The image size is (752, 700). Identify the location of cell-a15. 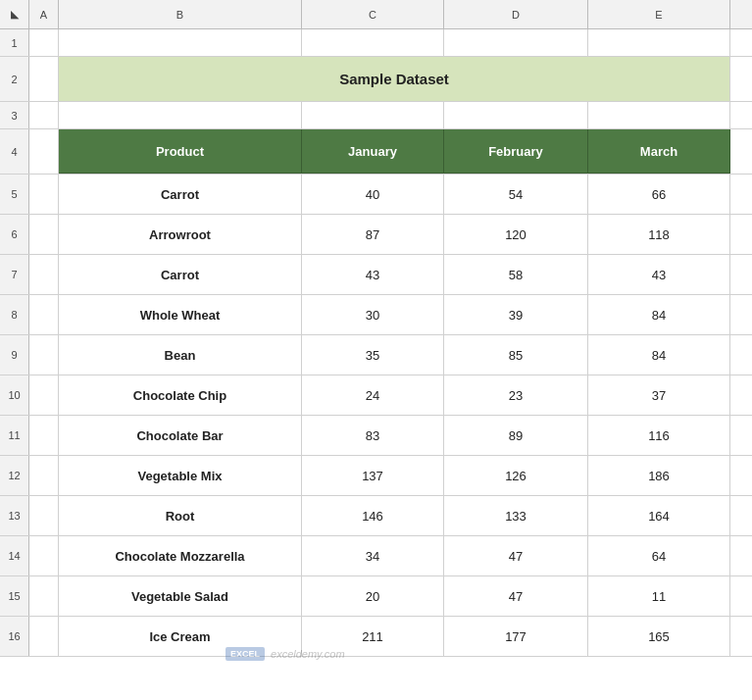
(44, 596).